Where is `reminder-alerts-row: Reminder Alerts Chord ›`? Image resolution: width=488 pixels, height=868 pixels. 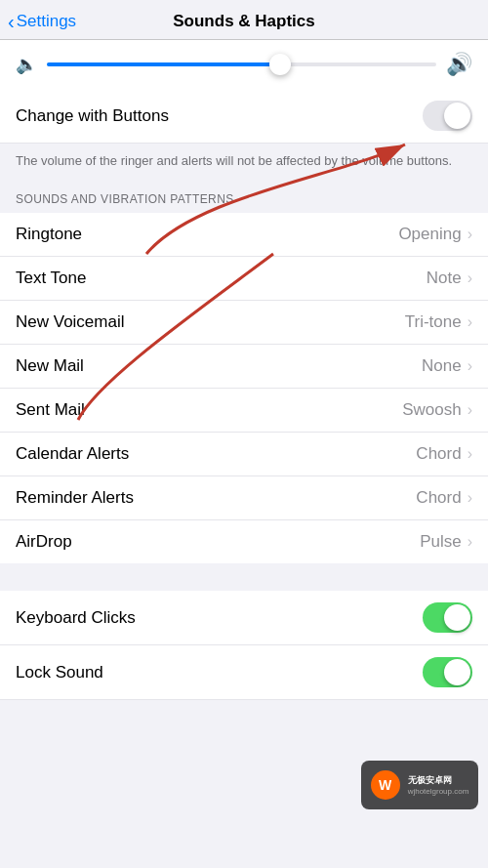 reminder-alerts-row: Reminder Alerts Chord › is located at coordinates (244, 498).